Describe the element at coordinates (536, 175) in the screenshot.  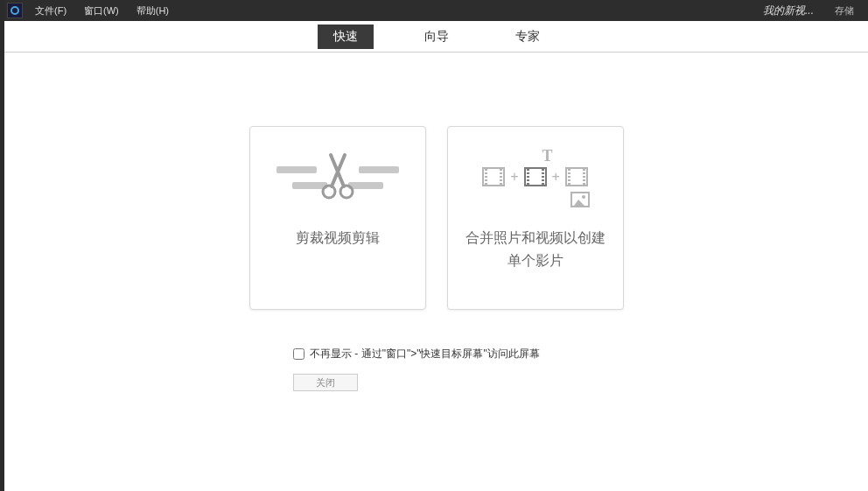
I see `merge-icon: T + +` at that location.